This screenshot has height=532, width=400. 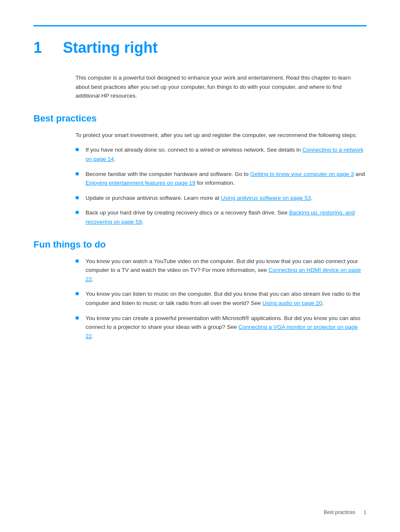 I want to click on best-practices-list: If you have not already done so, connect…, so click(x=221, y=186).